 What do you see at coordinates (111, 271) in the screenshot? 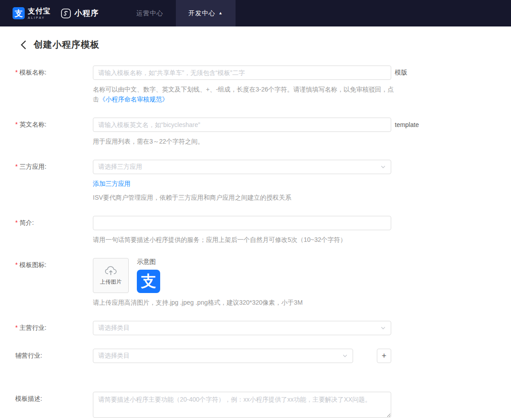
I see `cloud-upload-icon` at bounding box center [111, 271].